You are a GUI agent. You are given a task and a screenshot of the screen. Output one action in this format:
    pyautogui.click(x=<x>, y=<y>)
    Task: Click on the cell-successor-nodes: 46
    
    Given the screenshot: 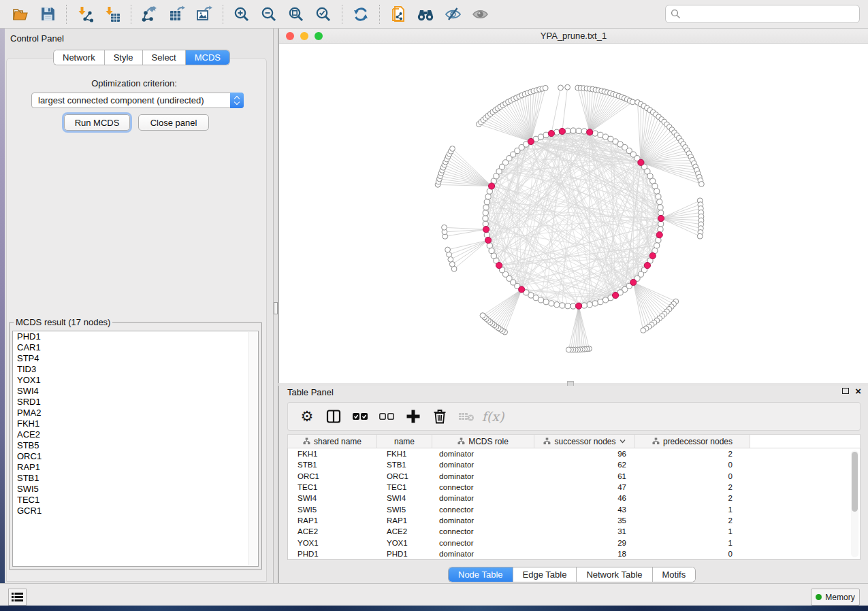 What is the action you would take?
    pyautogui.click(x=585, y=498)
    